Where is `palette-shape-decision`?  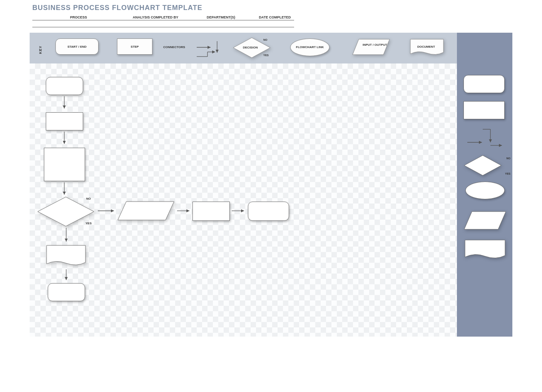 palette-shape-decision is located at coordinates (485, 165).